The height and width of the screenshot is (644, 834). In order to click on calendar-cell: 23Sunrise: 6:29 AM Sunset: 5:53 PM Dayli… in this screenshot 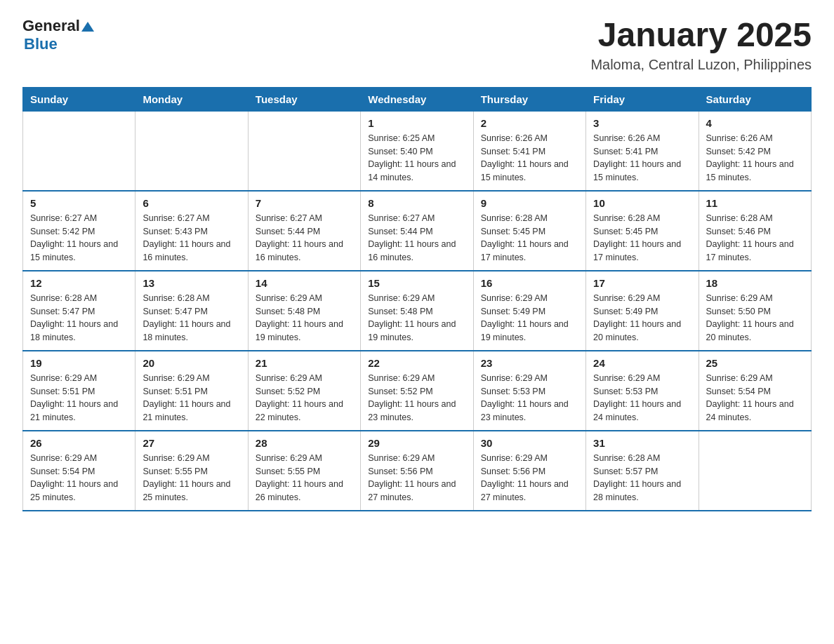, I will do `click(529, 391)`.